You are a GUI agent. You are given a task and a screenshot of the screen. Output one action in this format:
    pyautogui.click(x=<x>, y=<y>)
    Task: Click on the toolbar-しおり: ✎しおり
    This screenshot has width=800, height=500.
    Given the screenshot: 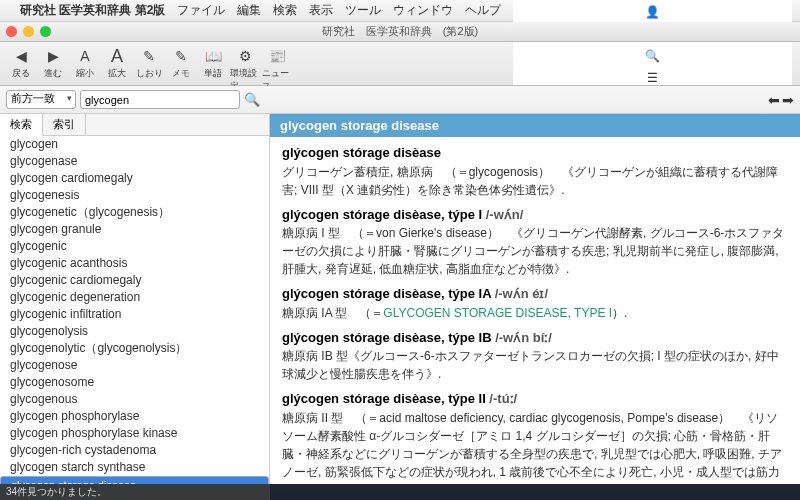 What is the action you would take?
    pyautogui.click(x=149, y=63)
    